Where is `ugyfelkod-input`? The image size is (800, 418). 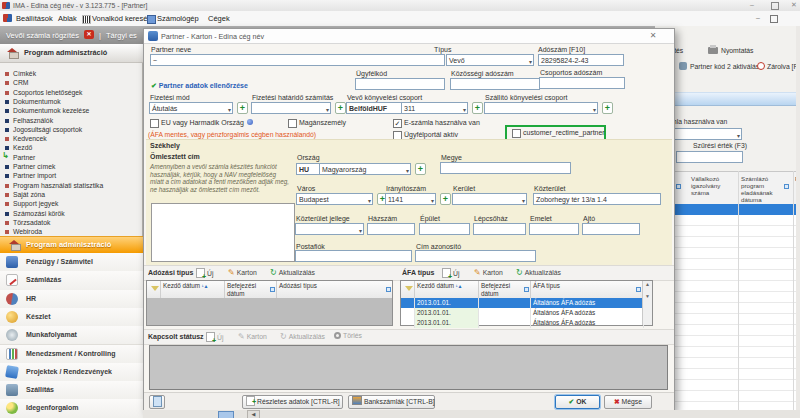
ugyfelkod-input is located at coordinates (400, 84).